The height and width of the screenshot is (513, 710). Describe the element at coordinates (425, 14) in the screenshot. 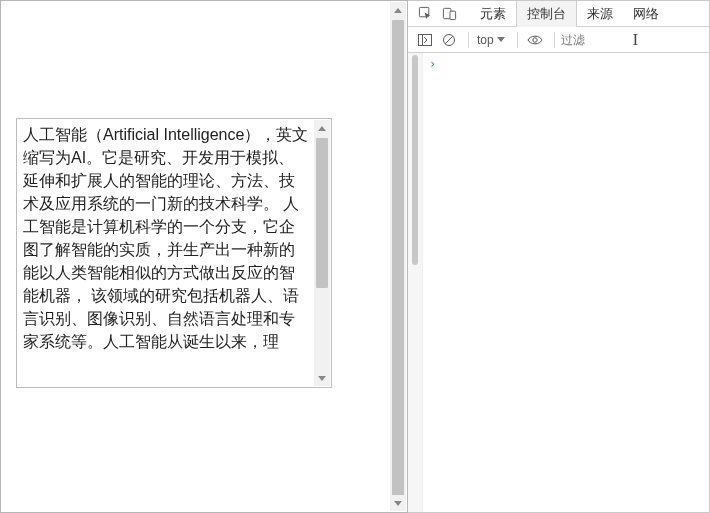

I see `inspect-element-icon` at that location.